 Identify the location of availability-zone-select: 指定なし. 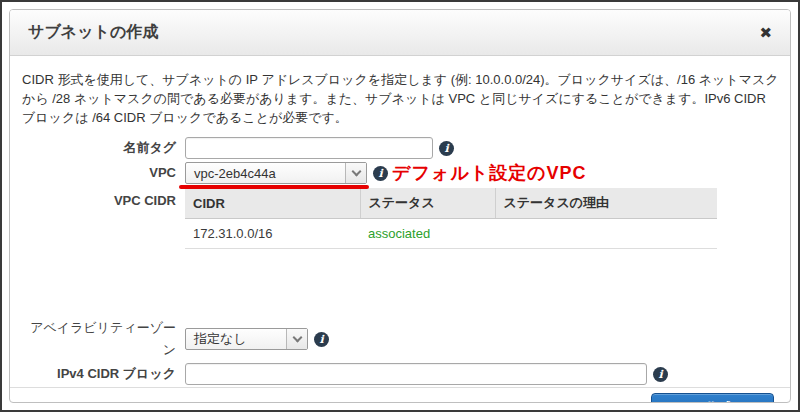
(246, 339).